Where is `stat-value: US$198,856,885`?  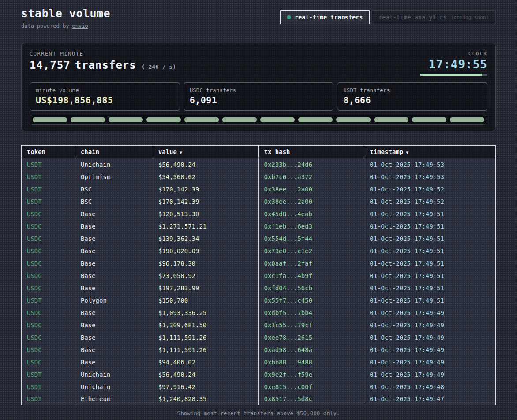 stat-value: US$198,856,885 is located at coordinates (105, 100).